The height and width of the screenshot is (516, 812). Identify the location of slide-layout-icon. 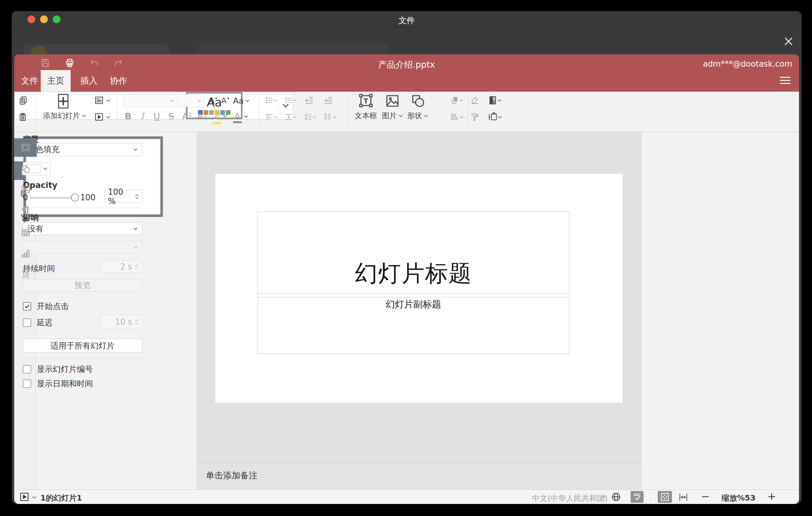
(102, 101).